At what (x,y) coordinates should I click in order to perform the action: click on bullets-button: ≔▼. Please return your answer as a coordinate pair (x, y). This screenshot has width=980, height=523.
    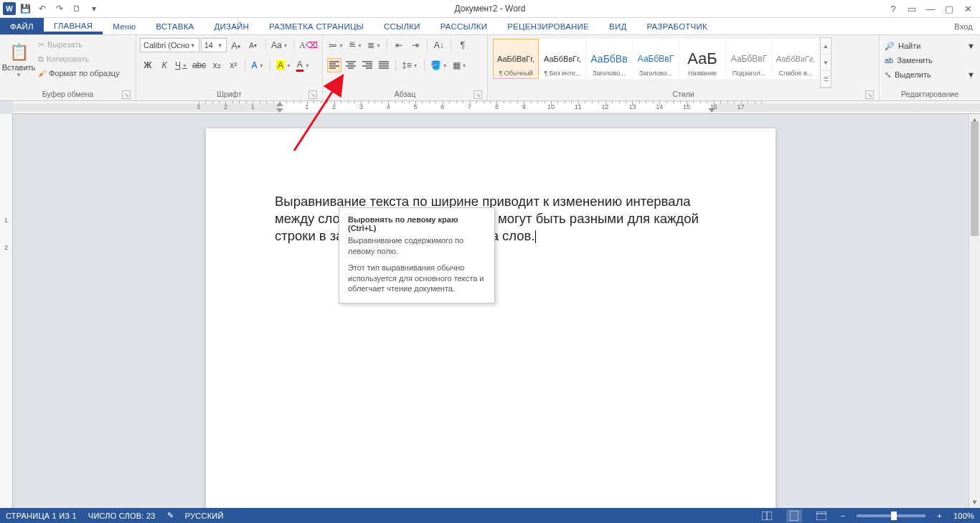
    Looking at the image, I should click on (336, 45).